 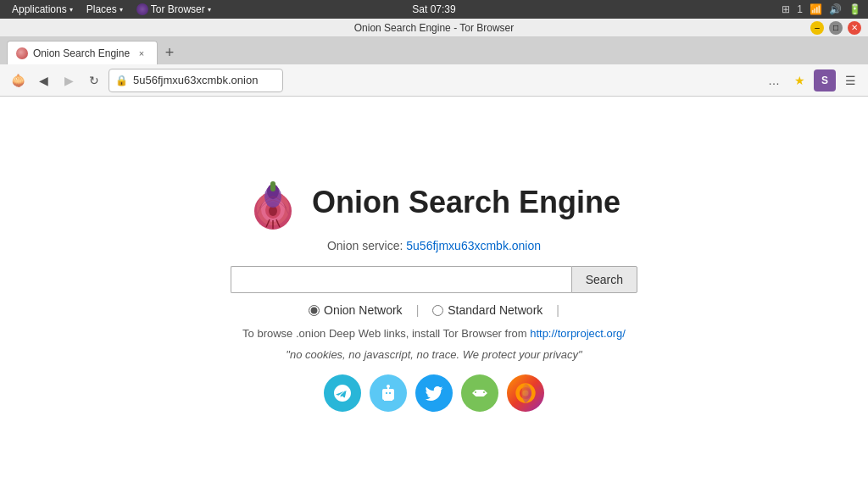 I want to click on volume-icon: 🔊, so click(x=836, y=9).